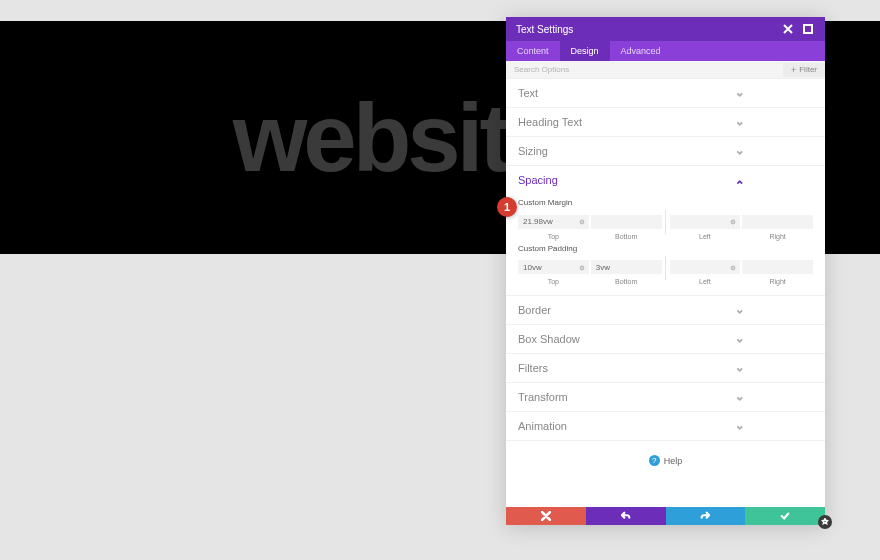 The width and height of the screenshot is (880, 560). I want to click on padding-right-cell, so click(778, 266).